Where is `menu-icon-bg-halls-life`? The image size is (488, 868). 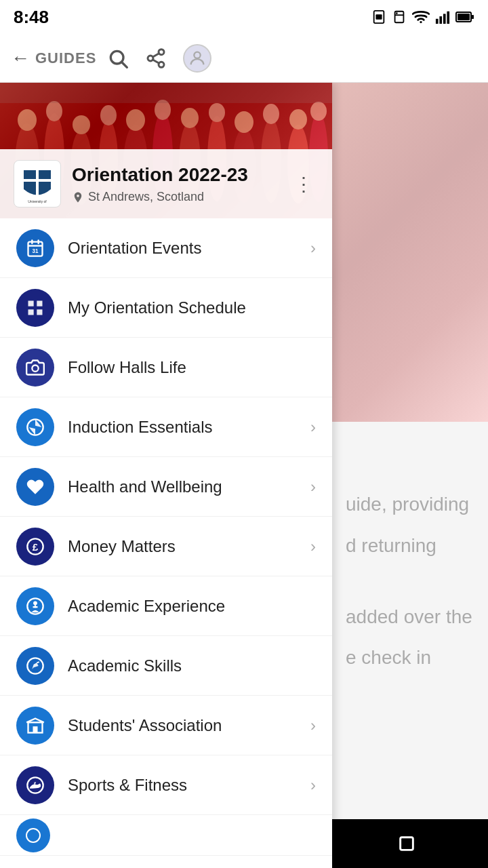 menu-icon-bg-halls-life is located at coordinates (35, 368).